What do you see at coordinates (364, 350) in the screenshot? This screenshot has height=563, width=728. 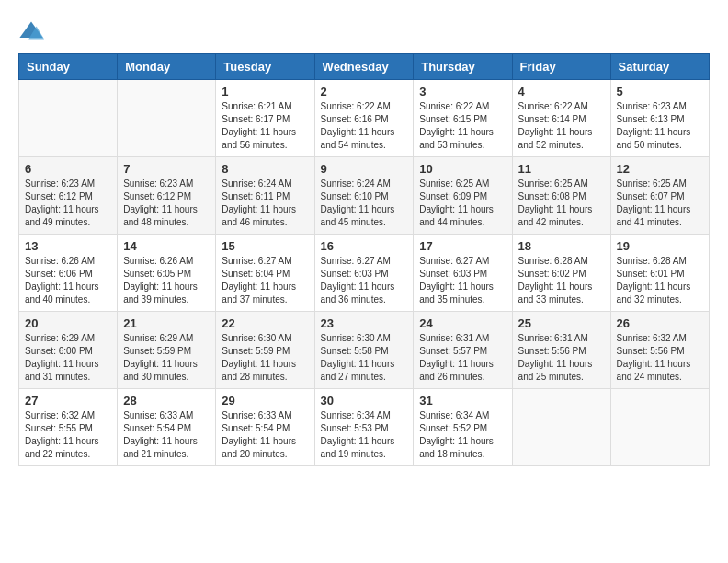 I see `calendar-cell: 23Sunrise: 6:30 AM Sunset: 5:58 PM Dayli…` at bounding box center [364, 350].